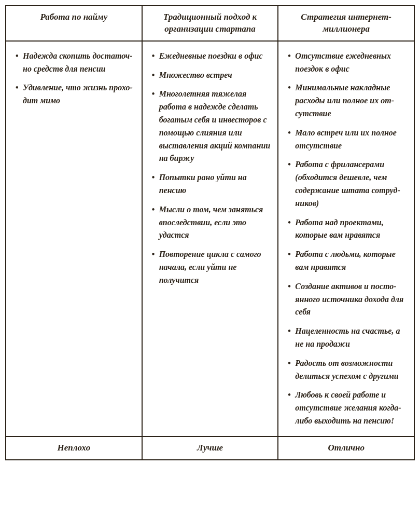  I want to click on table-footer-cell: Отлично, so click(346, 448).